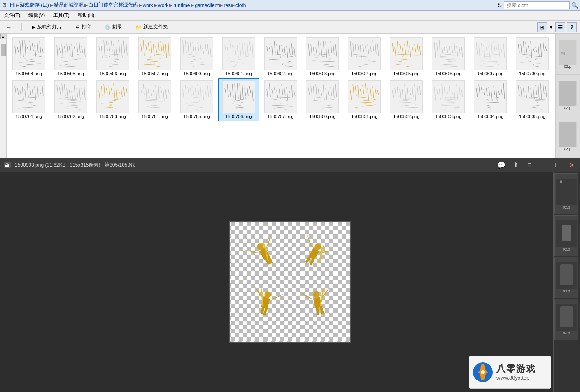 This screenshot has height=392, width=580. I want to click on file-item: 1500700.png, so click(532, 57).